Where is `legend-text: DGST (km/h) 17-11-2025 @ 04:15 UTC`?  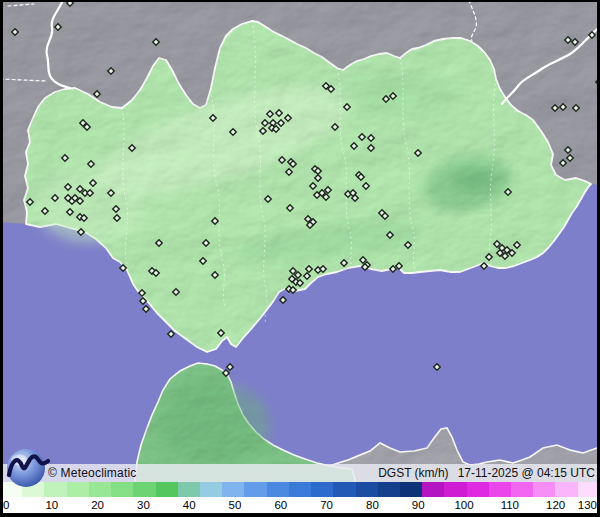
legend-text: DGST (km/h) 17-11-2025 @ 04:15 UTC is located at coordinates (486, 473).